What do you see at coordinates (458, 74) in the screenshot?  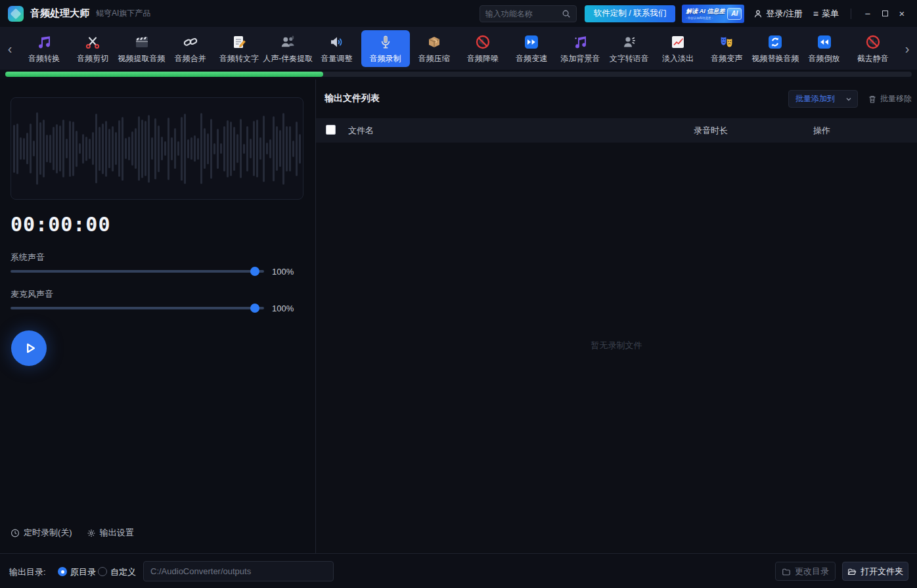 I see `scrollbar-track` at bounding box center [458, 74].